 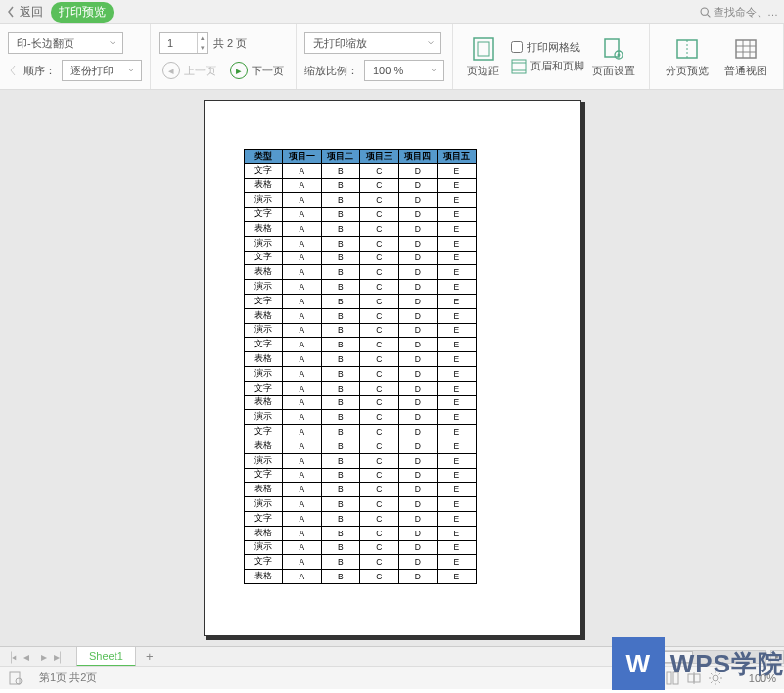 What do you see at coordinates (69, 677) in the screenshot?
I see `page-info-label: 第1页 共2页` at bounding box center [69, 677].